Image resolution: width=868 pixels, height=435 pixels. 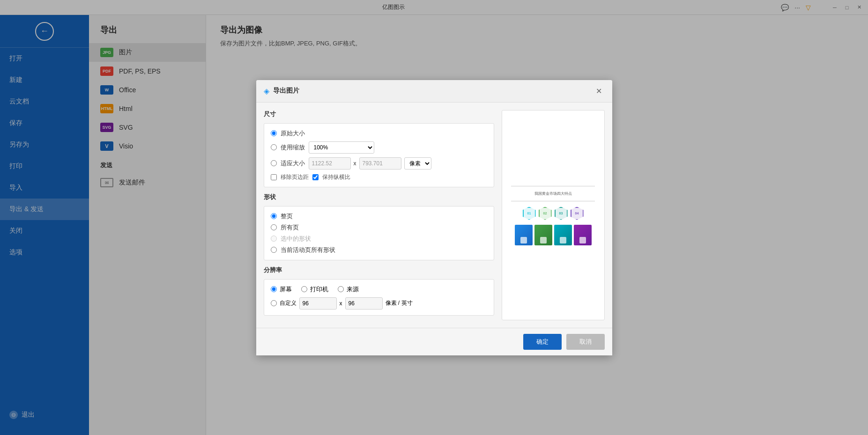 What do you see at coordinates (586, 342) in the screenshot?
I see `cancel-button: 取消` at bounding box center [586, 342].